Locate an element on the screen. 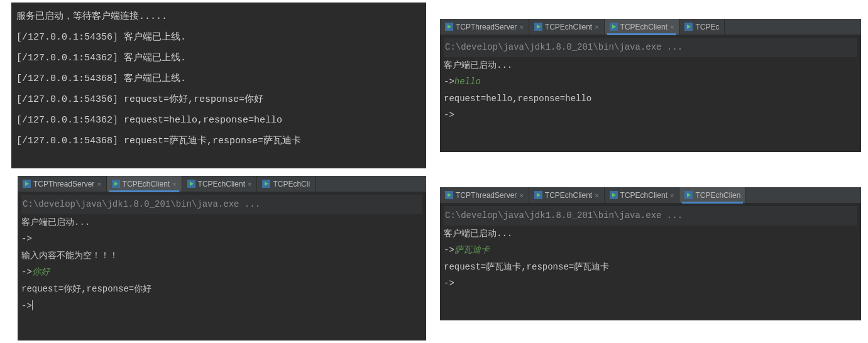 The width and height of the screenshot is (868, 343). tab-label: TCPEchCli is located at coordinates (292, 184).